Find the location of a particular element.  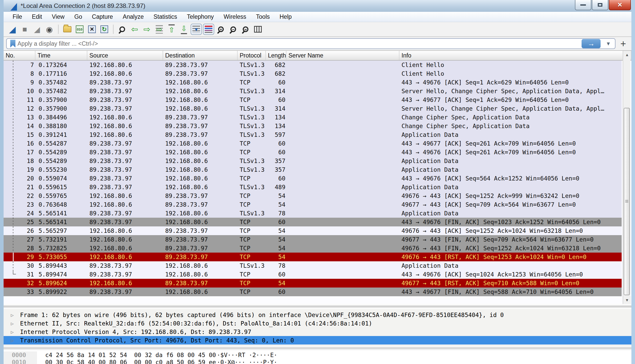

minimize-button is located at coordinates (583, 5).